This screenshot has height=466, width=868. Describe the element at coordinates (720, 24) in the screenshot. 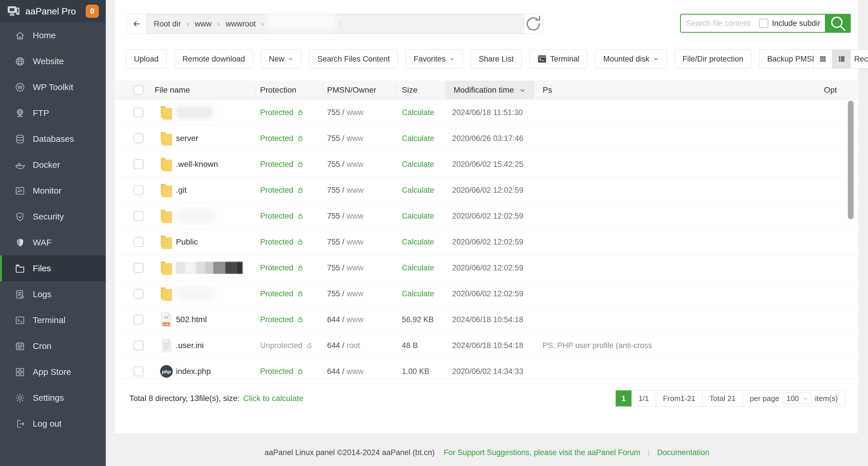

I see `search-input` at that location.